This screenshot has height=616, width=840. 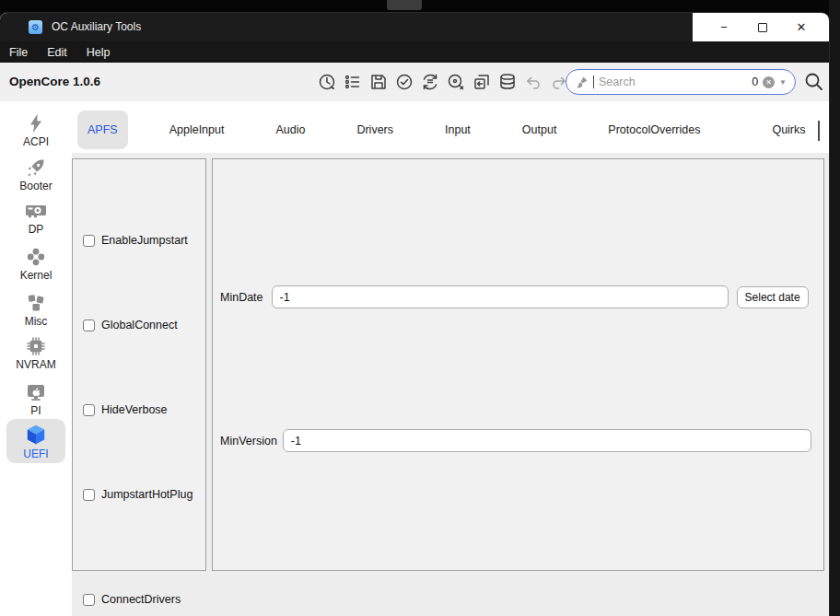 What do you see at coordinates (35, 454) in the screenshot?
I see `sidebar-label: UEFI` at bounding box center [35, 454].